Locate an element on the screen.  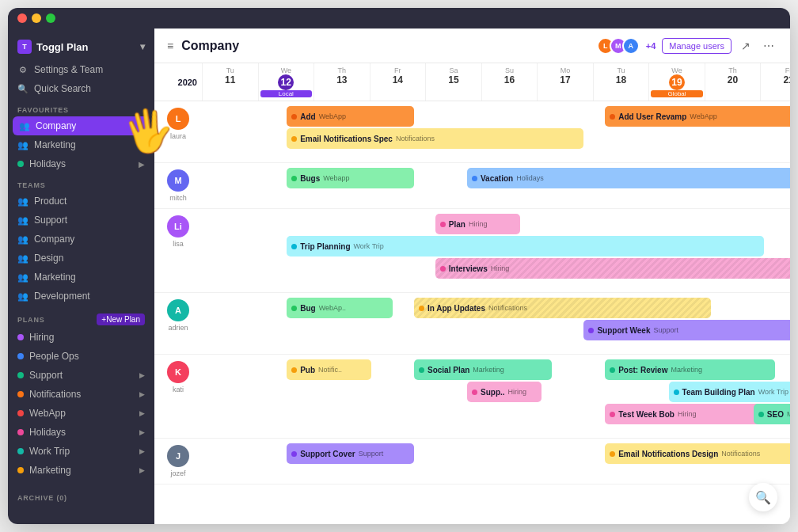
sidebar-team-design: 👥 Design is located at coordinates (81, 258).